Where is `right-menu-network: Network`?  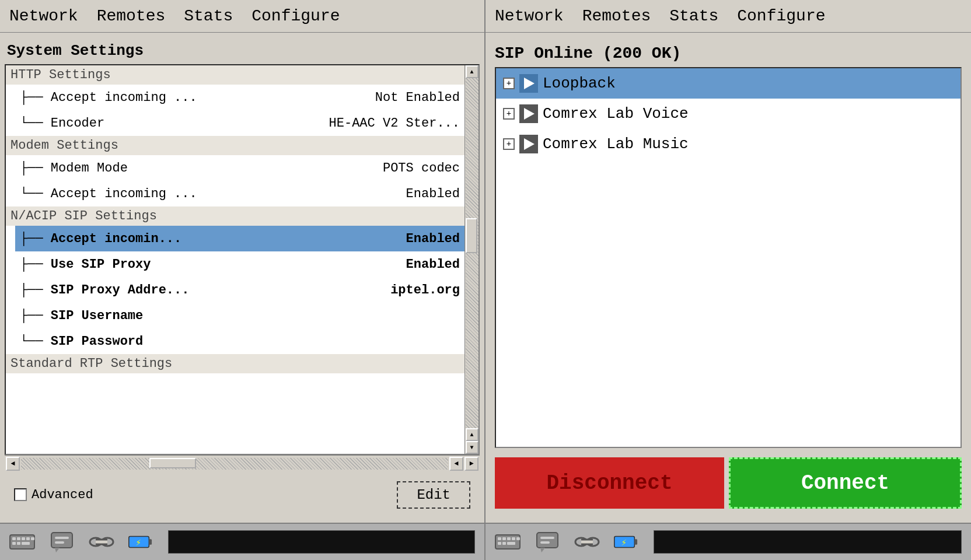
right-menu-network: Network is located at coordinates (529, 16).